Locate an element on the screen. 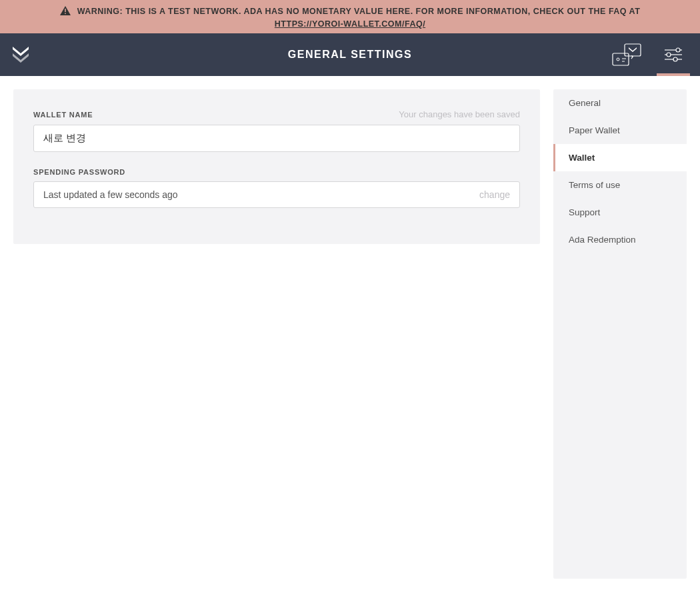  settings-icon is located at coordinates (673, 55).